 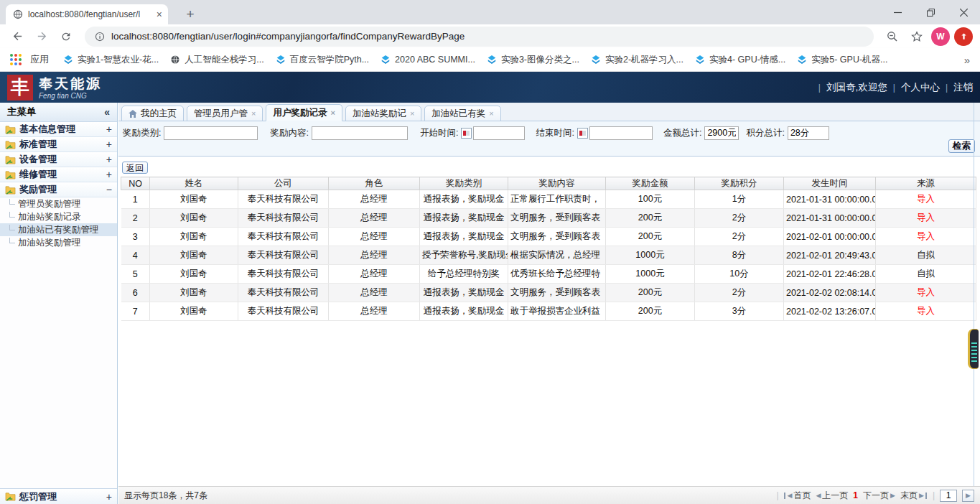 What do you see at coordinates (533, 60) in the screenshot?
I see `bookmark-item: 实验3-图像分类之...` at bounding box center [533, 60].